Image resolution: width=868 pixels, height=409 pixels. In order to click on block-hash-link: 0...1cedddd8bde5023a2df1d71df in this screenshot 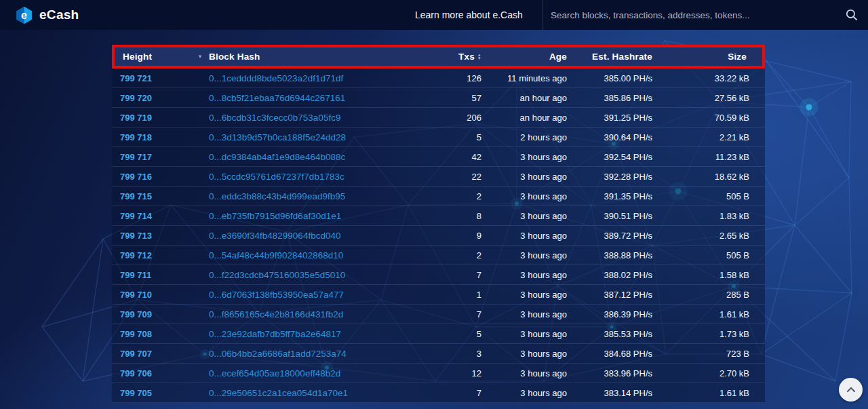, I will do `click(276, 79)`.